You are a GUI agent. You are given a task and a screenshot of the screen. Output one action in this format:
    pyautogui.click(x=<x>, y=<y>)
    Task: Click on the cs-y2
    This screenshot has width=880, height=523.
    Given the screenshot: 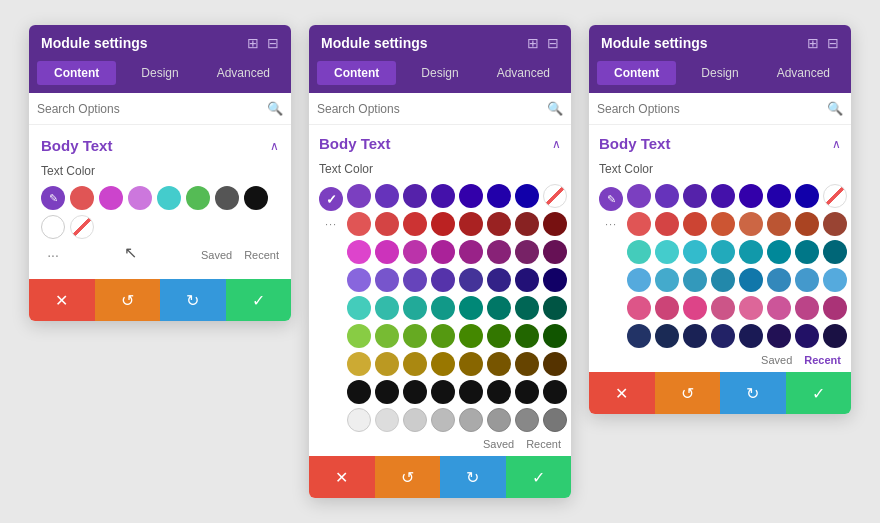 What is the action you would take?
    pyautogui.click(x=387, y=364)
    